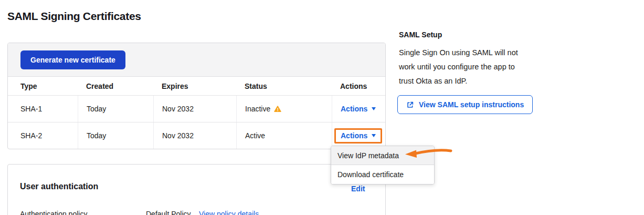 The height and width of the screenshot is (215, 644). I want to click on saml-setup-title: SAML Setup, so click(468, 35).